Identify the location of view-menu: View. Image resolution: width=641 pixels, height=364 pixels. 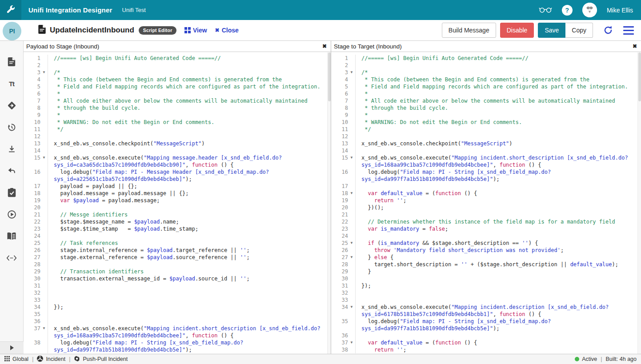
(196, 30).